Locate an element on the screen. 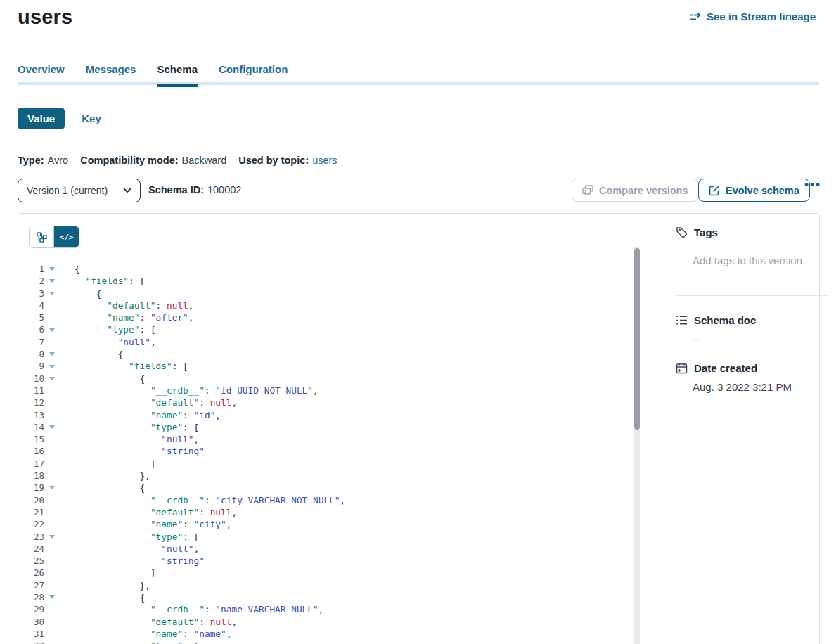  sidebar-divider is located at coordinates (752, 295).